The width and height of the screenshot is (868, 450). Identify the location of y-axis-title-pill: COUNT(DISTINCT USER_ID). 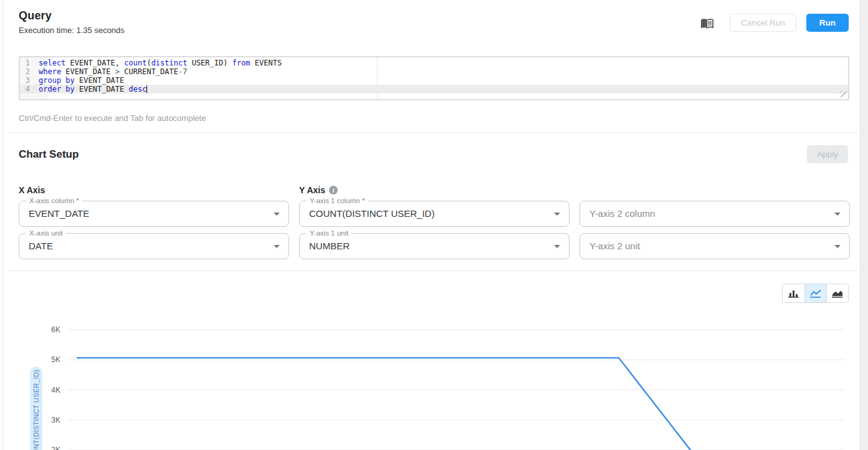
(36, 408).